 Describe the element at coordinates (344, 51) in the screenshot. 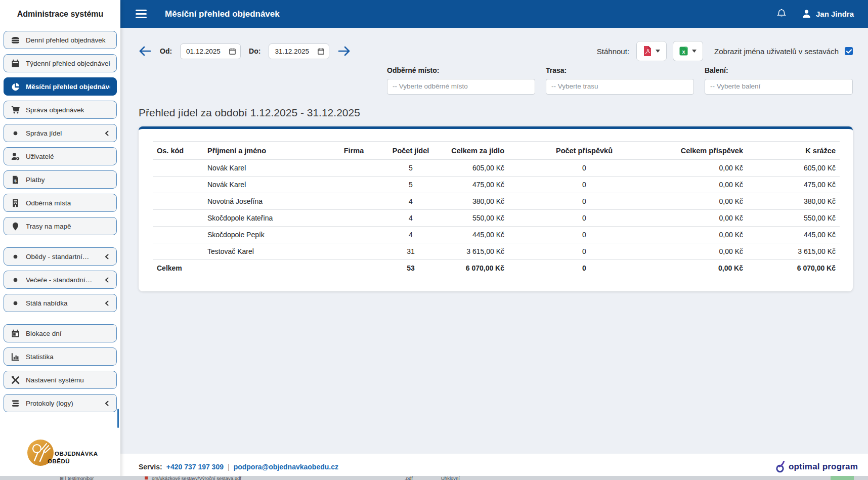

I see `next-period-arrow` at that location.